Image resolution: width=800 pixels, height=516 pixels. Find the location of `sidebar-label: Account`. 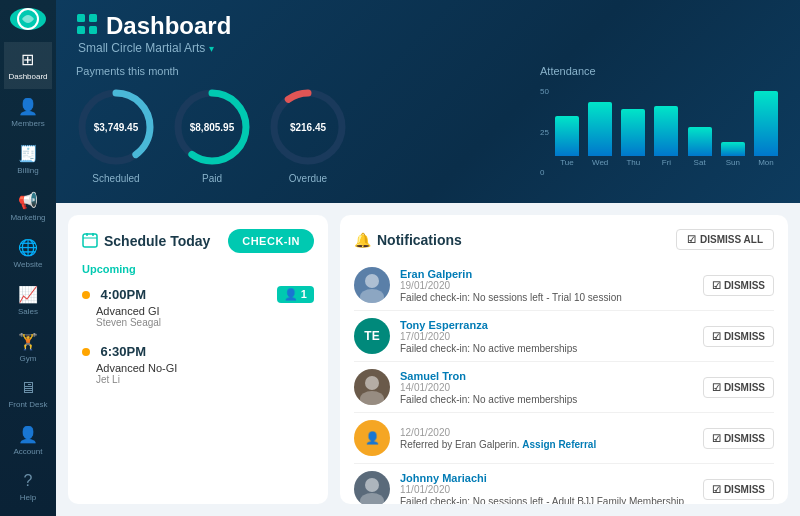

sidebar-label: Account is located at coordinates (28, 452).